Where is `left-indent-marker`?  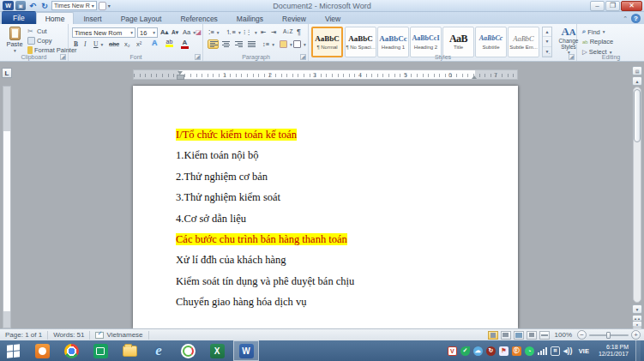 left-indent-marker is located at coordinates (180, 75).